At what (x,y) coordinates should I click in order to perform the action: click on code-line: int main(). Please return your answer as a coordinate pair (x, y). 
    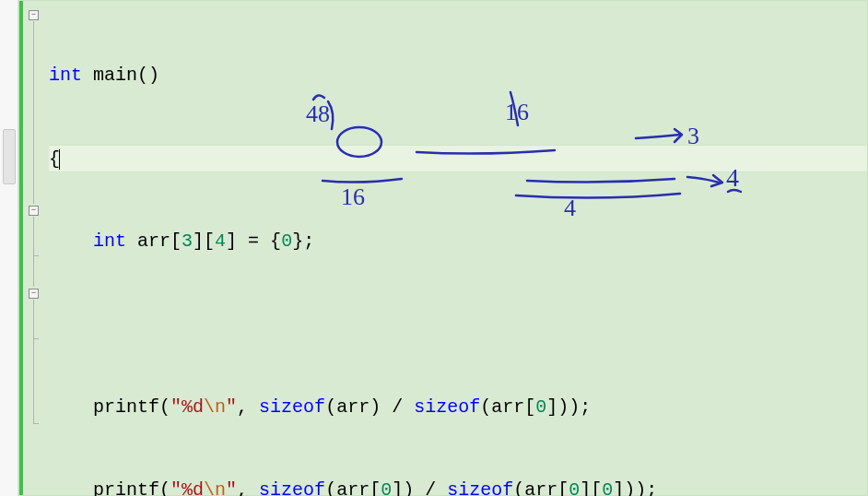
    Looking at the image, I should click on (458, 76).